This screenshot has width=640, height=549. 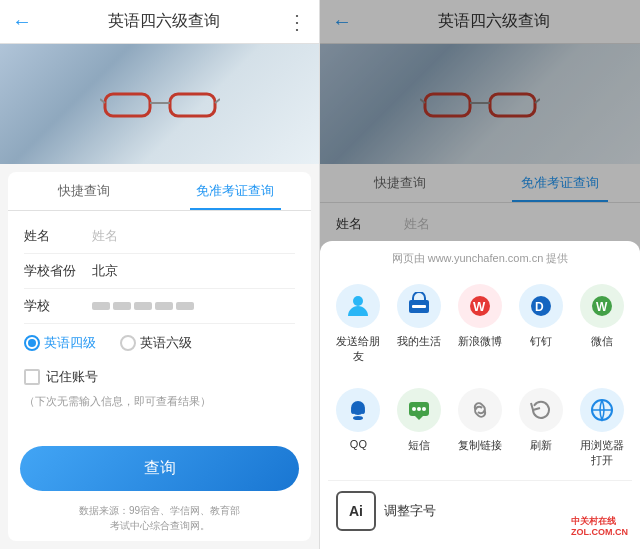 I want to click on remember-checkbox, so click(x=32, y=377).